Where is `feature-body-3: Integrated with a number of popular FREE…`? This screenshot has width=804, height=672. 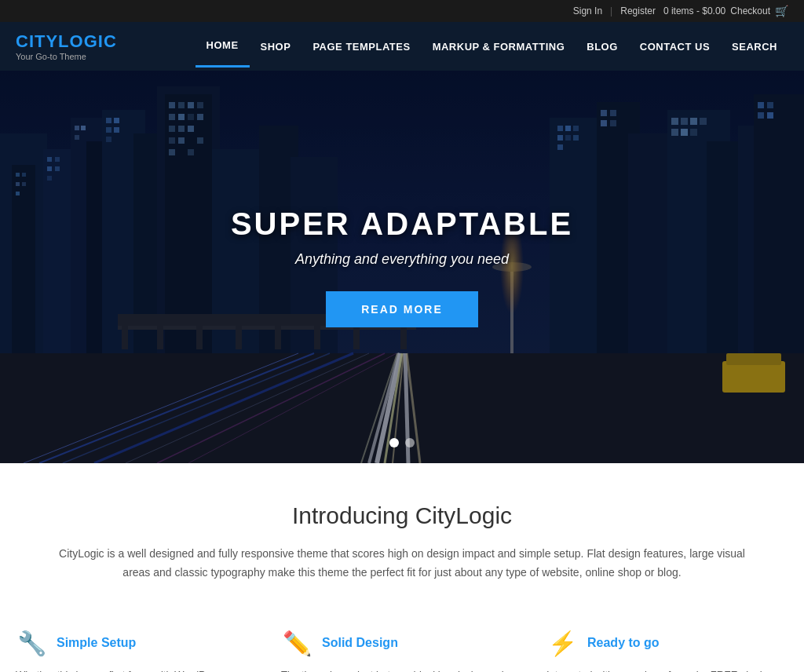
feature-body-3: Integrated with a number of popular FREE… is located at coordinates (667, 669).